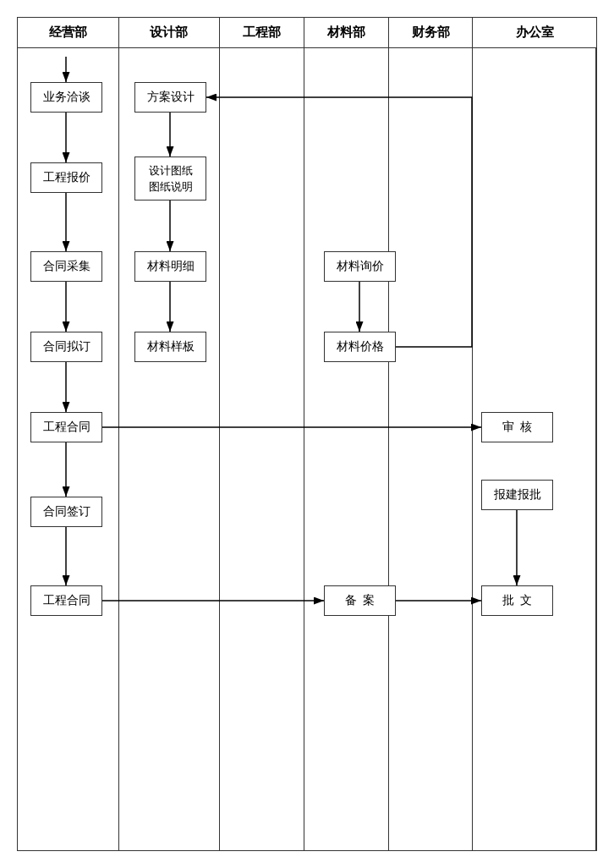  I want to click on box-baojia: 工程报价, so click(66, 178).